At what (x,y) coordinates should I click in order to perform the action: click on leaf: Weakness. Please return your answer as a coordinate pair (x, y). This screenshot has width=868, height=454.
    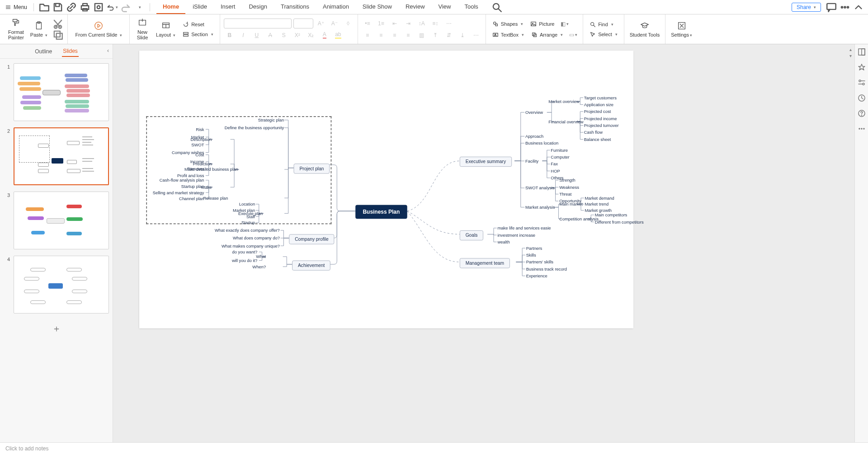
    Looking at the image, I should click on (569, 187).